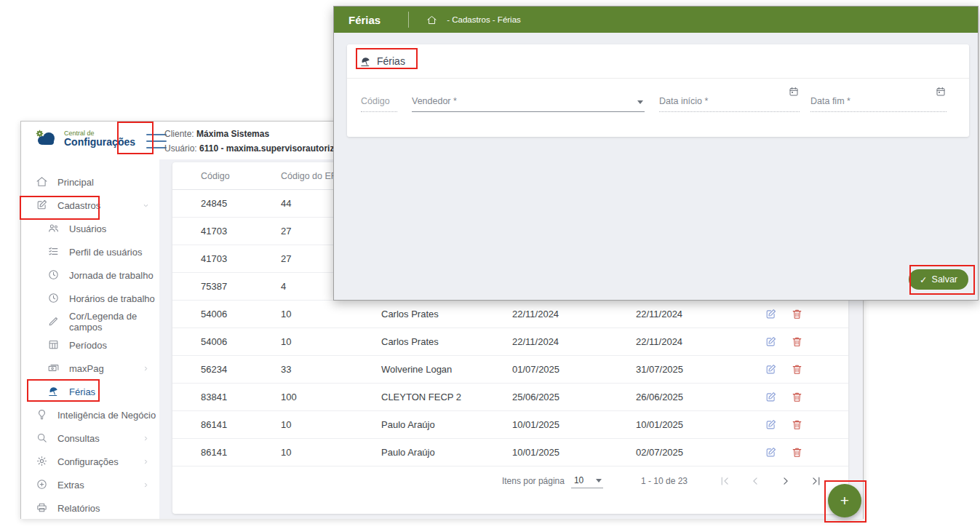  Describe the element at coordinates (54, 345) in the screenshot. I see `table-icon` at that location.